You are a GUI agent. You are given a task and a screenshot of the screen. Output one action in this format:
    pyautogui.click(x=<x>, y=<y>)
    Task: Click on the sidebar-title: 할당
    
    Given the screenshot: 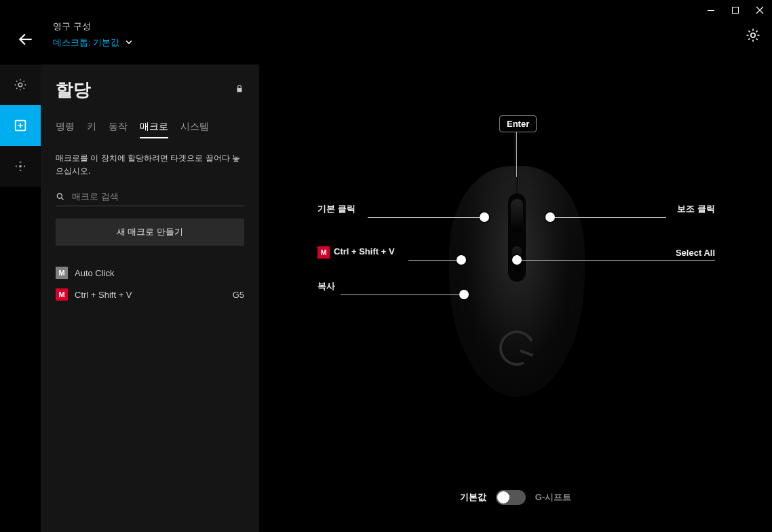 What is the action you would take?
    pyautogui.click(x=73, y=90)
    